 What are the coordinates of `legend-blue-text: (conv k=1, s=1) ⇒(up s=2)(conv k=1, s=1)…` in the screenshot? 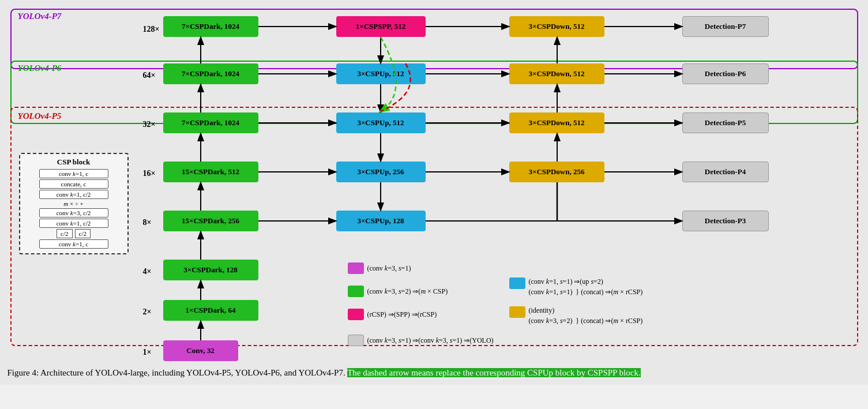 It's located at (586, 287).